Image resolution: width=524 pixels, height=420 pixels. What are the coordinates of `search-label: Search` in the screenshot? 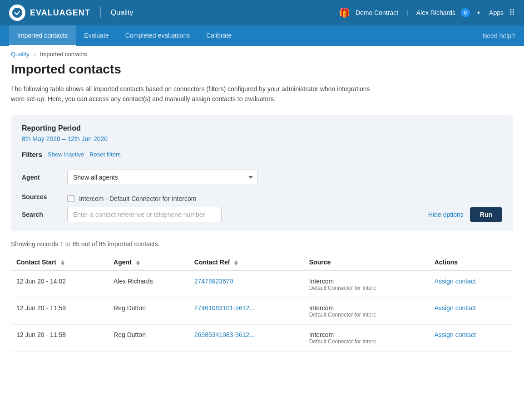 It's located at (40, 215).